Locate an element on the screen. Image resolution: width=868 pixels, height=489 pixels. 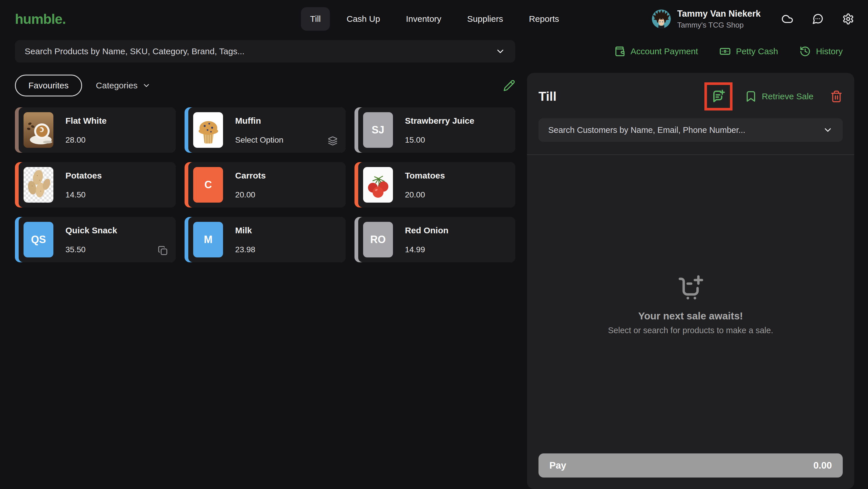
product-search-input is located at coordinates (260, 51).